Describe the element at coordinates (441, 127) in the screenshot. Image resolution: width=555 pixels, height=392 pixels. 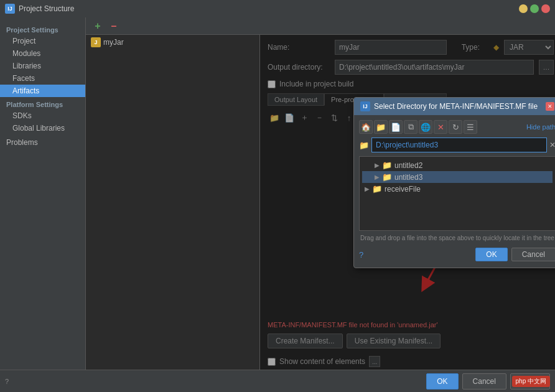
I see `modal-delete-button: ✕` at that location.